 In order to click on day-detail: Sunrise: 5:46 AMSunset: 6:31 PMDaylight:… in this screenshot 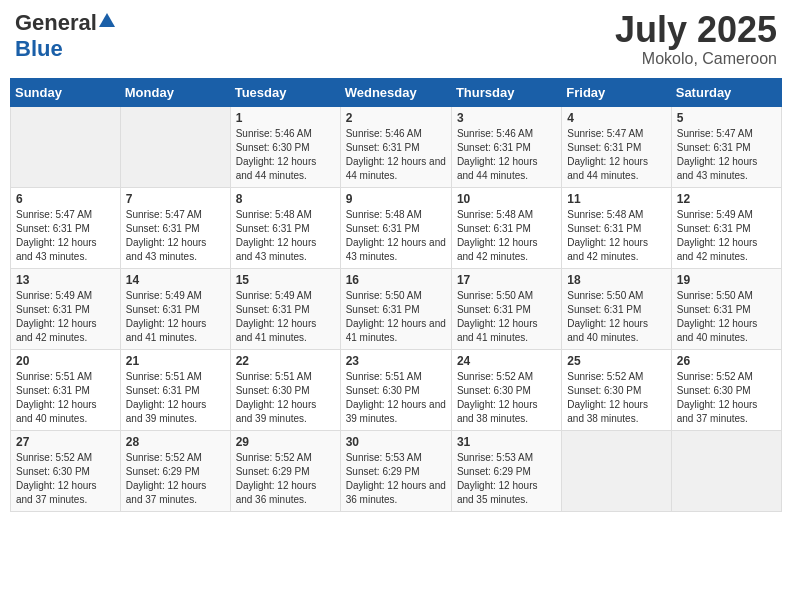, I will do `click(396, 155)`.